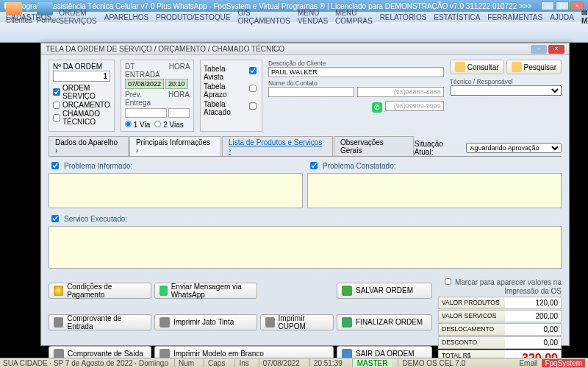 The width and height of the screenshot is (588, 368). What do you see at coordinates (88, 146) in the screenshot?
I see `tab-dados-aparelho: Dados do Aparelho ›` at bounding box center [88, 146].